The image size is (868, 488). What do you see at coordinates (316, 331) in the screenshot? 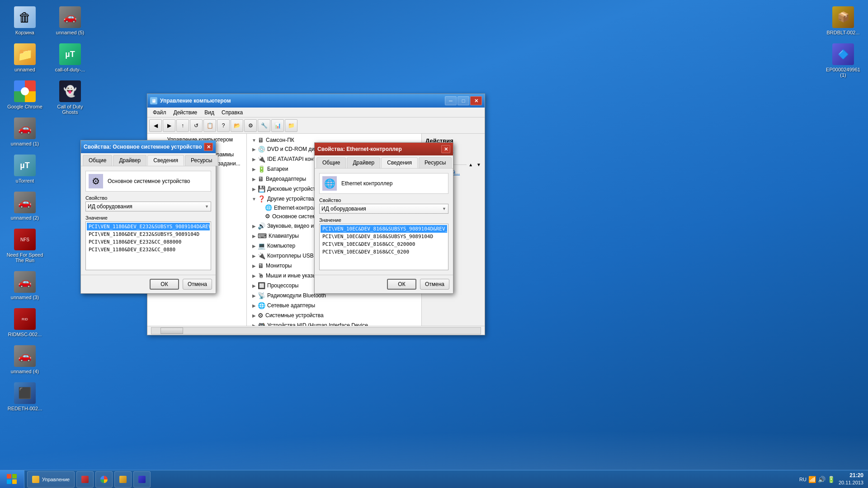
I see `scroll-area` at bounding box center [316, 331].